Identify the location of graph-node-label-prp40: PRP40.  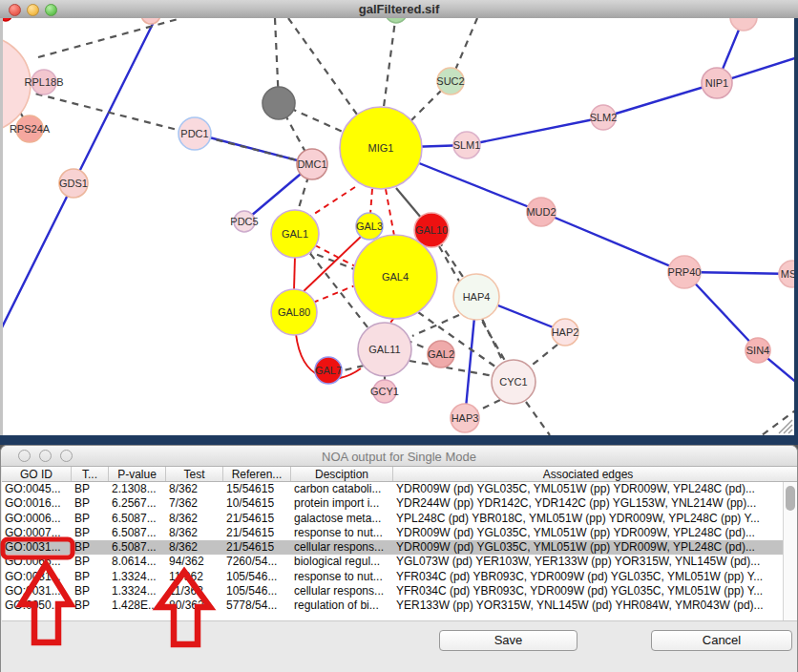
(685, 272).